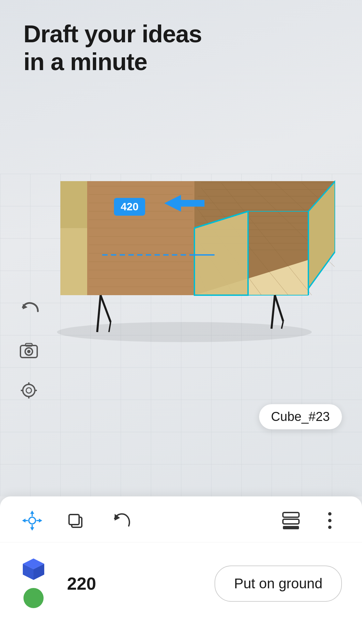 The width and height of the screenshot is (362, 644). I want to click on page-title: Draft your ideas in a minute, so click(113, 48).